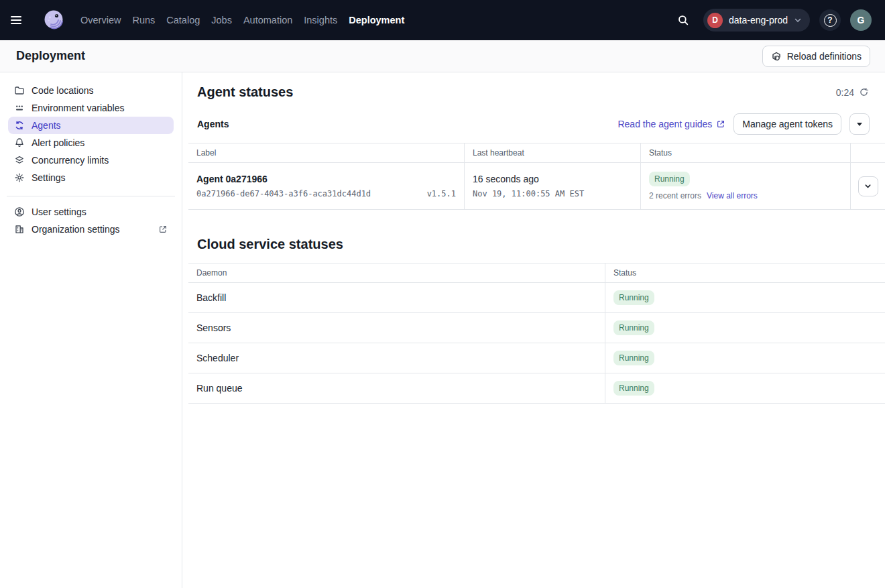 The width and height of the screenshot is (885, 588). I want to click on col-header-empty, so click(868, 153).